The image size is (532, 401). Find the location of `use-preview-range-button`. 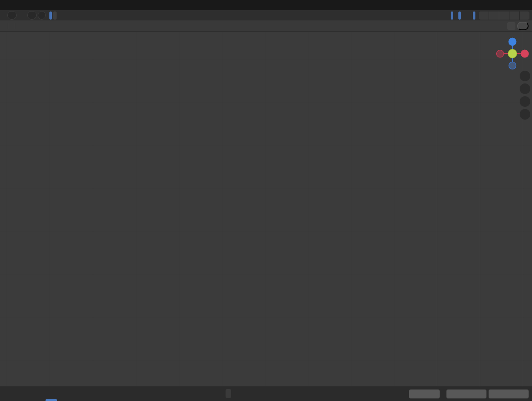

use-preview-range-button is located at coordinates (443, 394).